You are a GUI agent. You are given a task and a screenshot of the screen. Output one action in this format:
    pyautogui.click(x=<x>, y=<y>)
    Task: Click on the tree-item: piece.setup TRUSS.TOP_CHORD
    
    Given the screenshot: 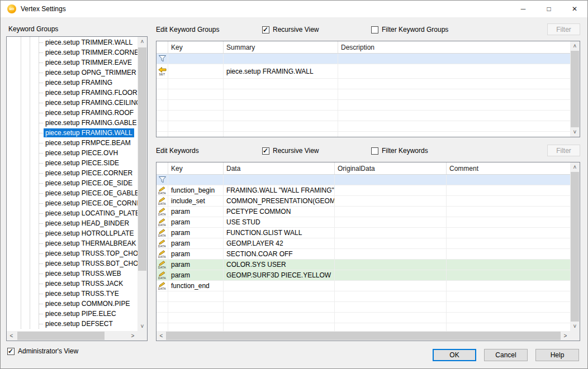 What is the action you would take?
    pyautogui.click(x=72, y=253)
    